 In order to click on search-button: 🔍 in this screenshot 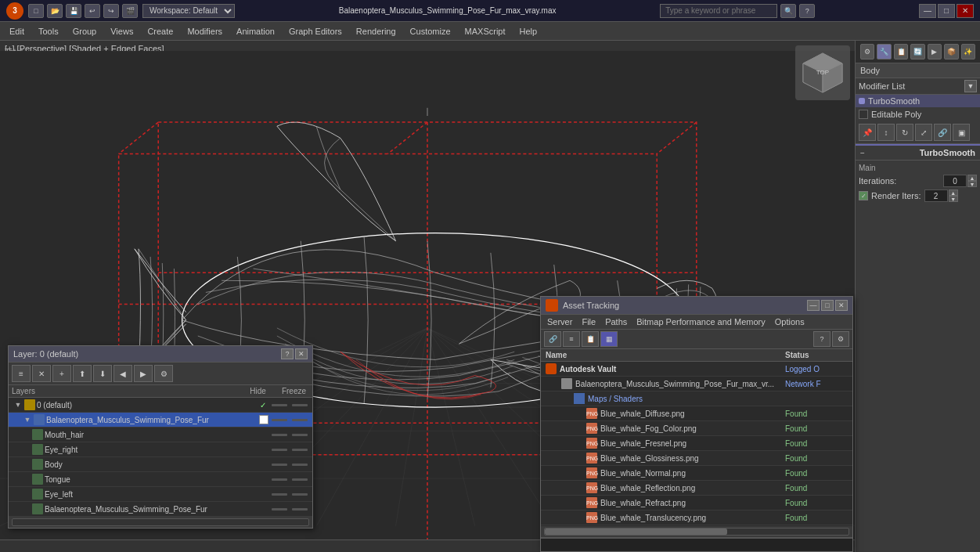, I will do `click(788, 11)`.